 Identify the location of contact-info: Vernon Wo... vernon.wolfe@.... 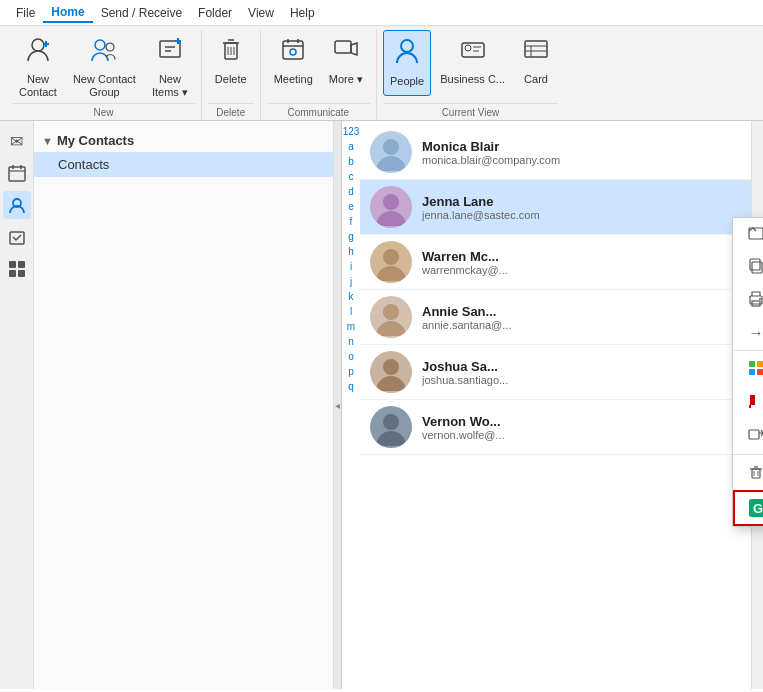
(582, 428).